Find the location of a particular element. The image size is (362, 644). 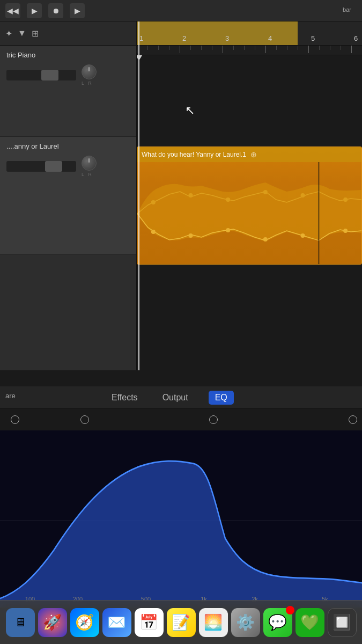

dock: 🖥 🚀 🧭 ✉️ 📅 📝 🌅 ⚙️ 💬 is located at coordinates (181, 622).